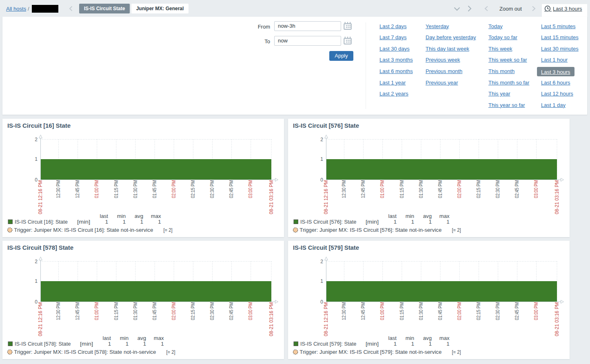  What do you see at coordinates (326, 247) in the screenshot?
I see `svg-text: IS-IS Circuit [579] State` at bounding box center [326, 247].